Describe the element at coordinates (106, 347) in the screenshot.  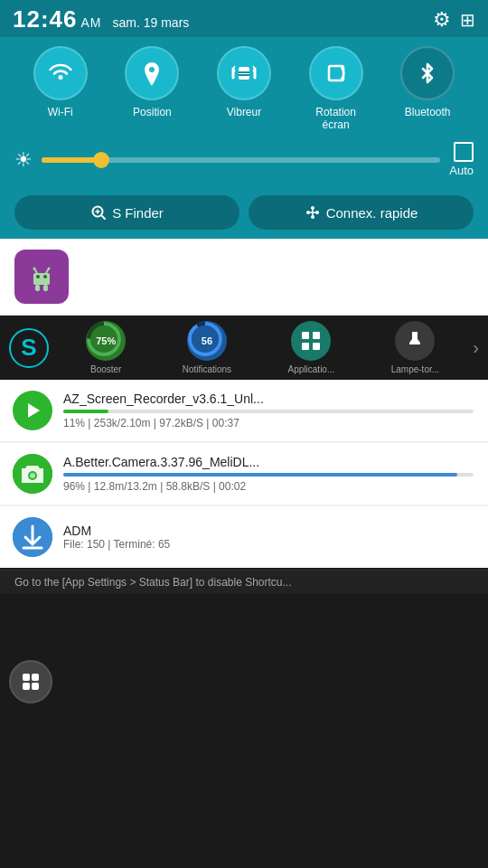
I see `toolbar-booster: 75% Booster` at that location.